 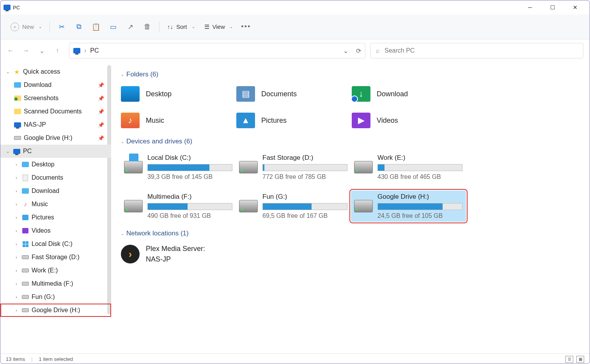 What do you see at coordinates (569, 359) in the screenshot?
I see `details-view-button: ☰` at bounding box center [569, 359].